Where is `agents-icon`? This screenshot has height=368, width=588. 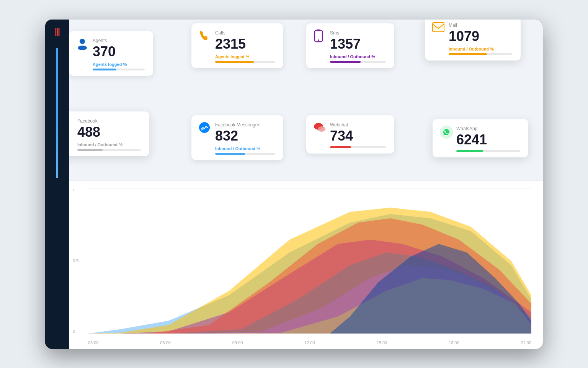 agents-icon is located at coordinates (82, 45).